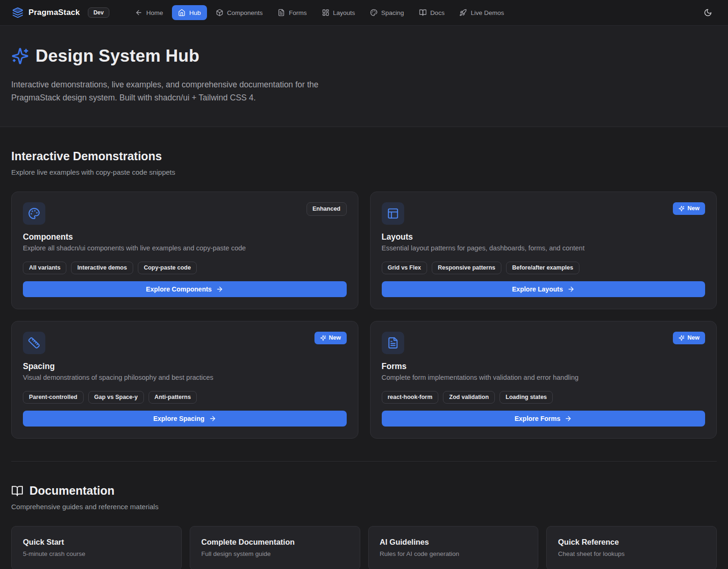  What do you see at coordinates (544, 237) in the screenshot?
I see `card-title: Layouts` at bounding box center [544, 237].